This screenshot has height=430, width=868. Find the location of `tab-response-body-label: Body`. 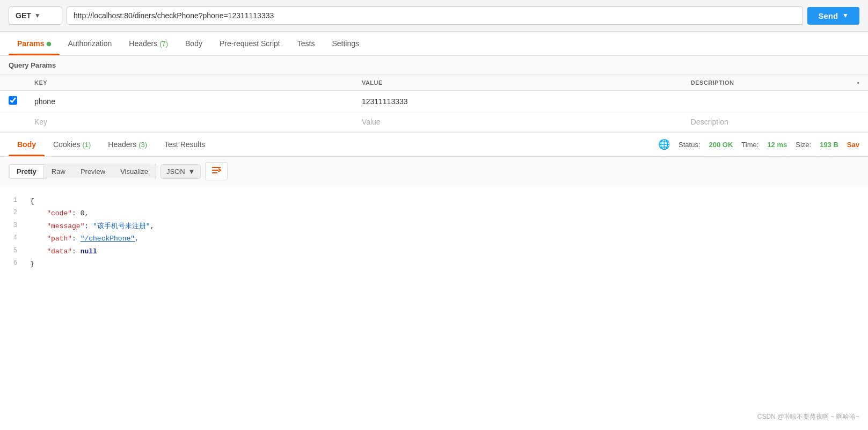

tab-response-body-label: Body is located at coordinates (27, 144).